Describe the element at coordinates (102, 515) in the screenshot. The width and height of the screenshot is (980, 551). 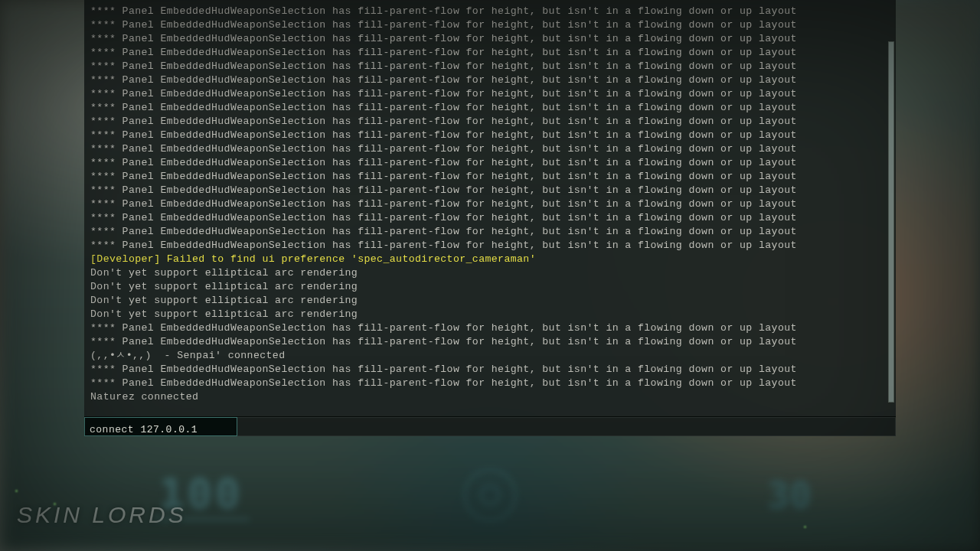
I see `watermark-text: SKIN LORDS` at that location.